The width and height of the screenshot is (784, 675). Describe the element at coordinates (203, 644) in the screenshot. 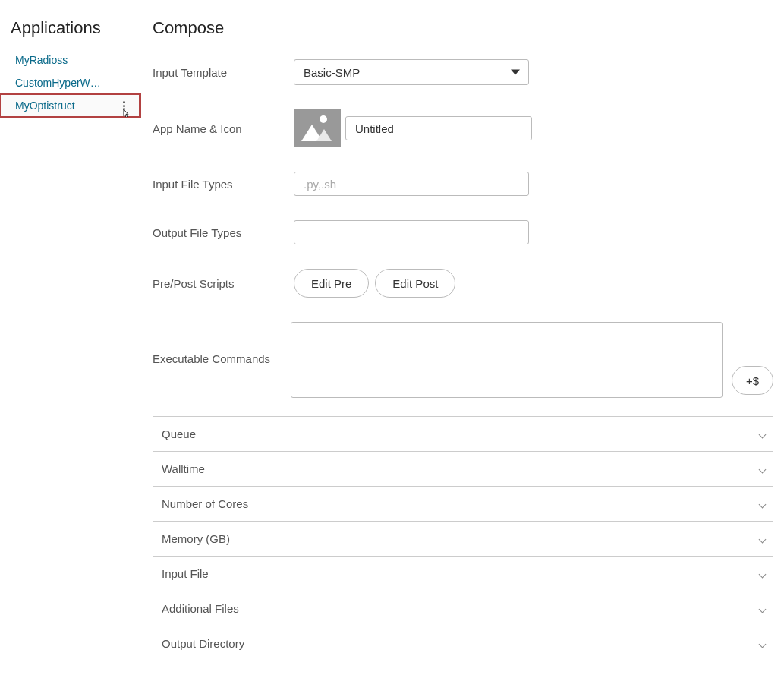

I see `accordion-label: Output Directory` at that location.